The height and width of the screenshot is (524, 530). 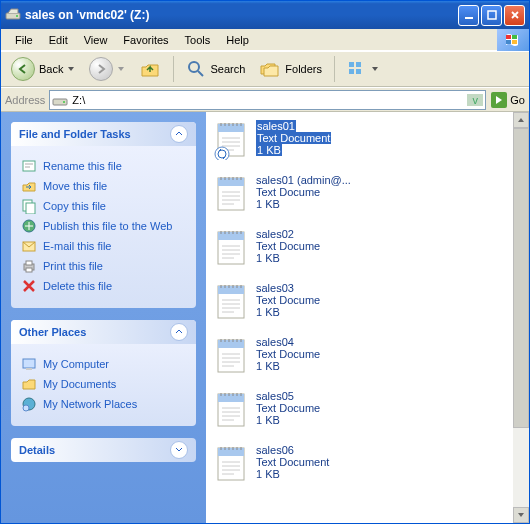 What do you see at coordinates (104, 134) in the screenshot?
I see `panel-header: File and Folder Tasks` at bounding box center [104, 134].